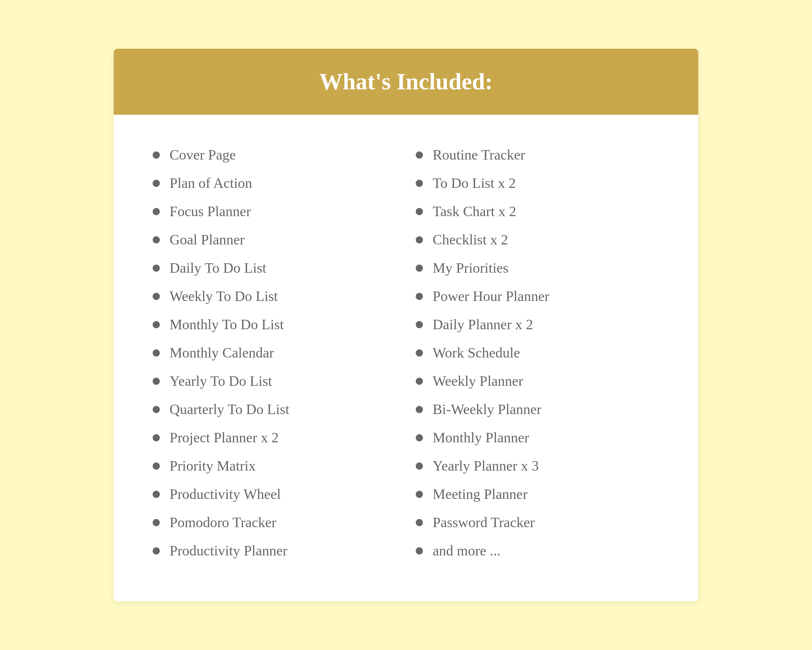 The height and width of the screenshot is (650, 812). What do you see at coordinates (224, 296) in the screenshot?
I see `list-item-label: Weekly To Do List` at bounding box center [224, 296].